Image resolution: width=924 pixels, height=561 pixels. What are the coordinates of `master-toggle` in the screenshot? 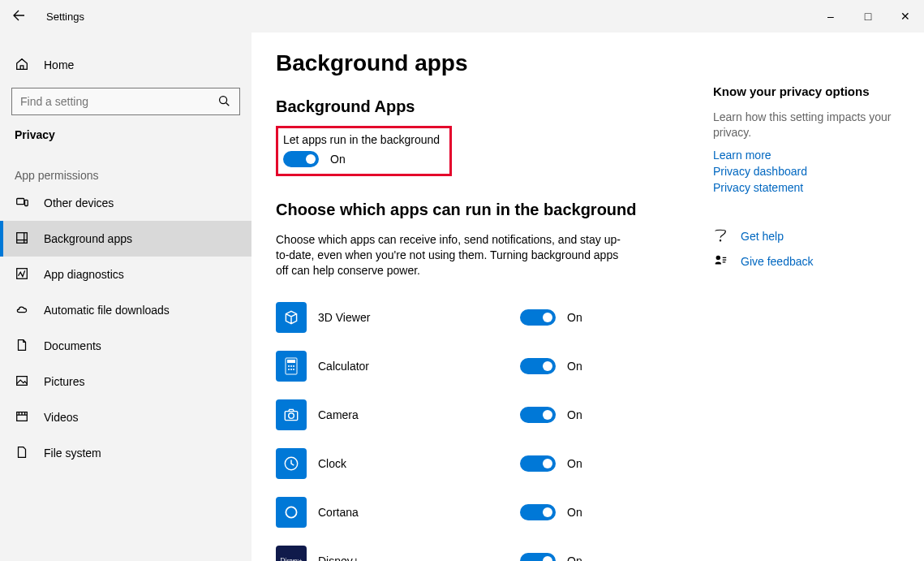 It's located at (301, 159).